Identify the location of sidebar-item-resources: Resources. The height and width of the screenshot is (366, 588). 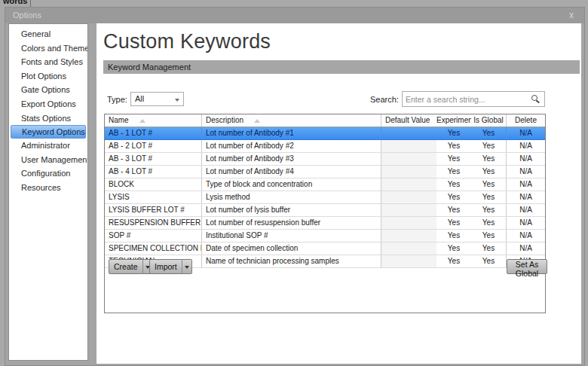
(48, 188).